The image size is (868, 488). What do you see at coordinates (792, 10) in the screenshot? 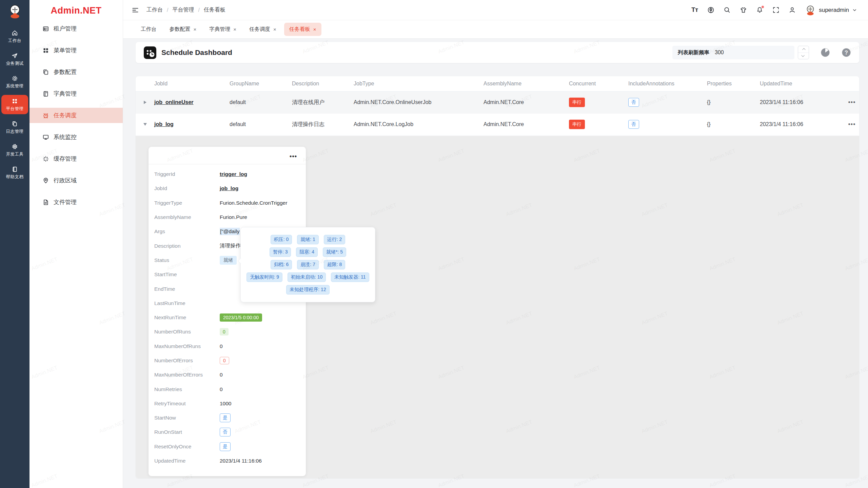
I see `profile-person-icon` at bounding box center [792, 10].